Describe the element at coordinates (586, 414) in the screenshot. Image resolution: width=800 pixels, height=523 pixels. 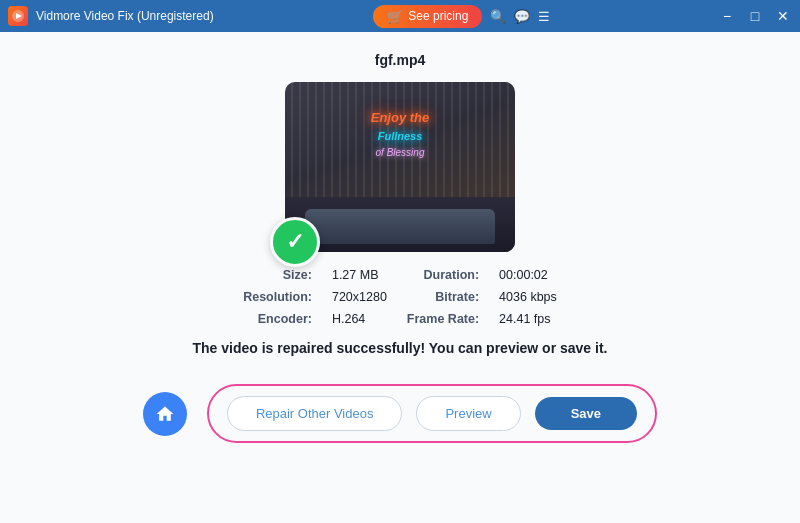
I see `save-button: Save` at that location.